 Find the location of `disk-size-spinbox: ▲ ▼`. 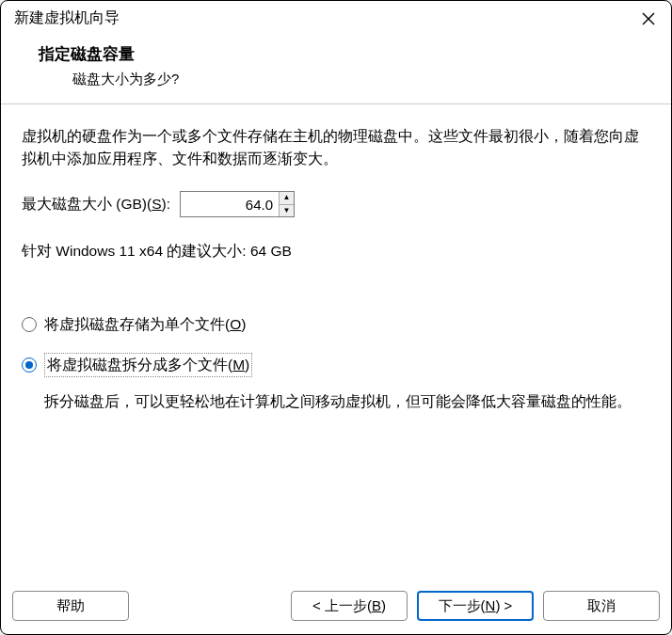

disk-size-spinbox: ▲ ▼ is located at coordinates (237, 204).